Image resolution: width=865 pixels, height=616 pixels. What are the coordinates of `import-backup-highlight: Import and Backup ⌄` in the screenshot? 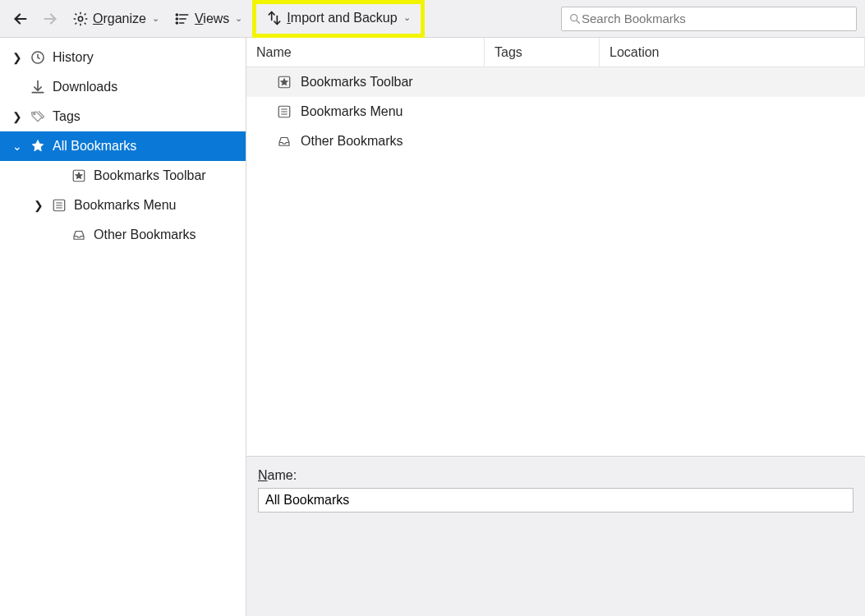 It's located at (338, 19).